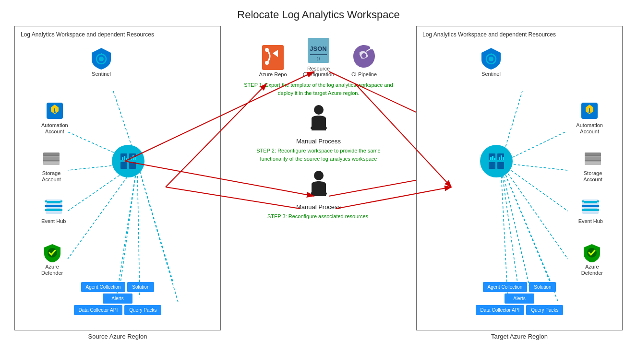  Describe the element at coordinates (52, 270) in the screenshot. I see `left-defender-label: AzureDefender` at that location.